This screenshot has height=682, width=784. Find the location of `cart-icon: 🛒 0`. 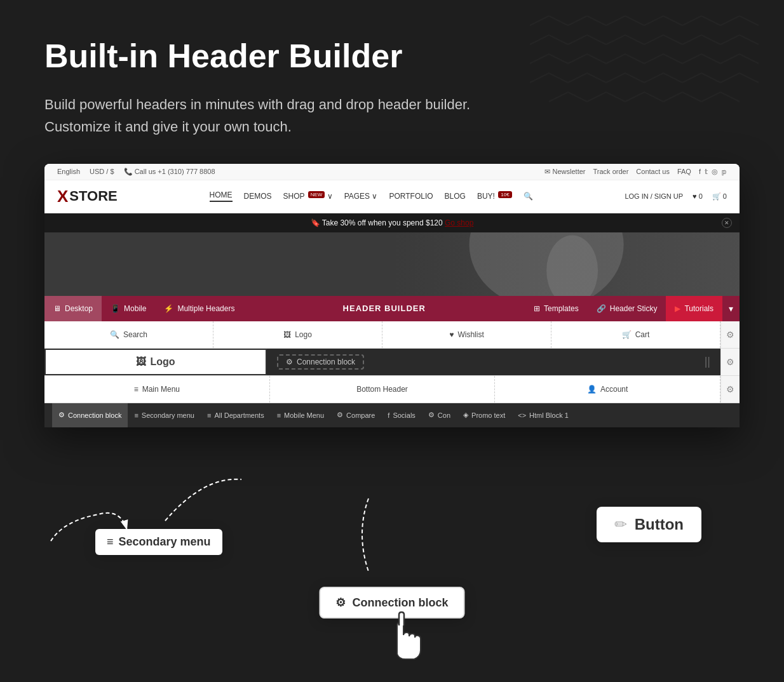

cart-icon: 🛒 0 is located at coordinates (719, 197).